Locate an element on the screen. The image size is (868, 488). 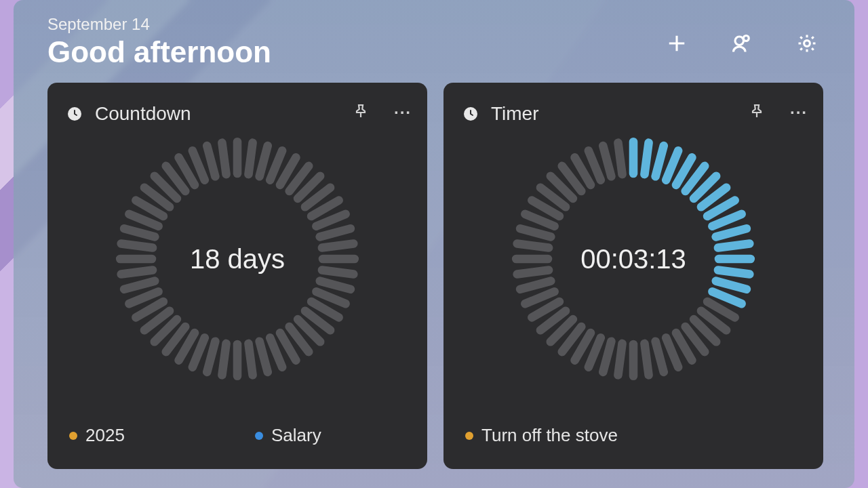
card-header: Countdown is located at coordinates (129, 114).